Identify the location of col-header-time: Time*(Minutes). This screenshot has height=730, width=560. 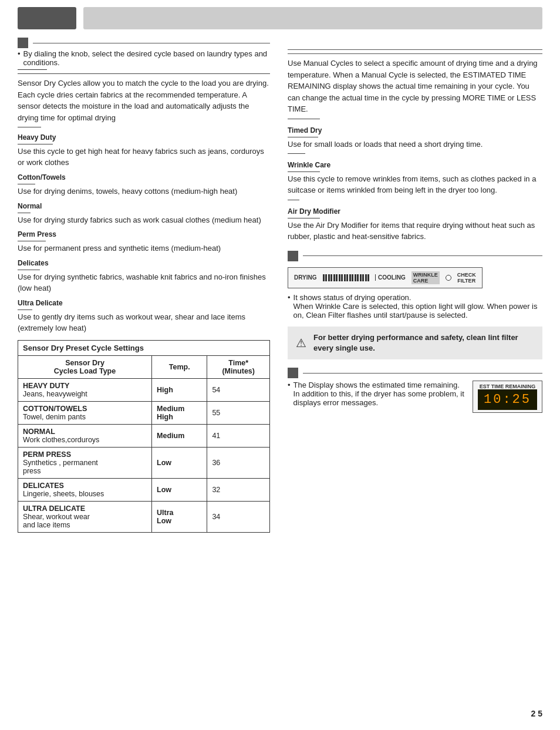
(238, 366).